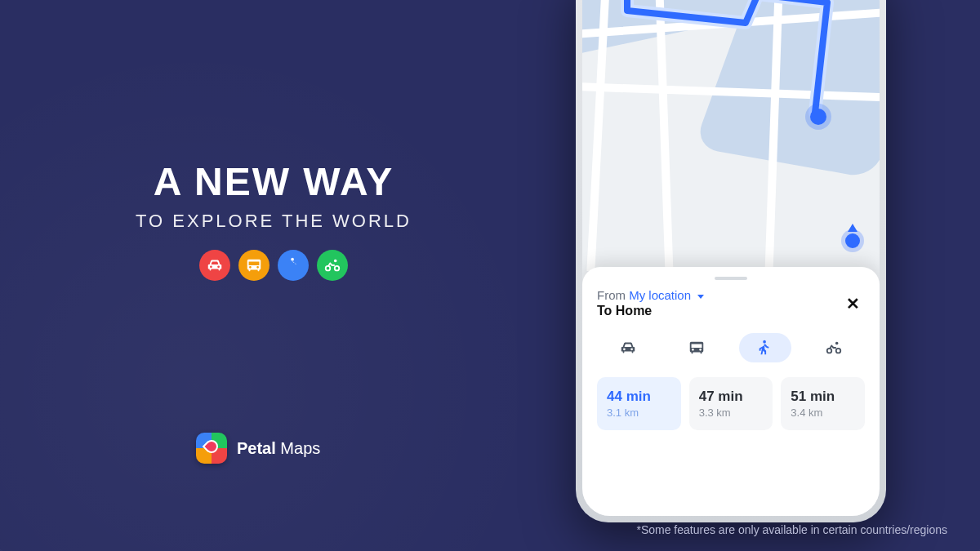 Image resolution: width=980 pixels, height=551 pixels. I want to click on route-time: 44 min, so click(639, 397).